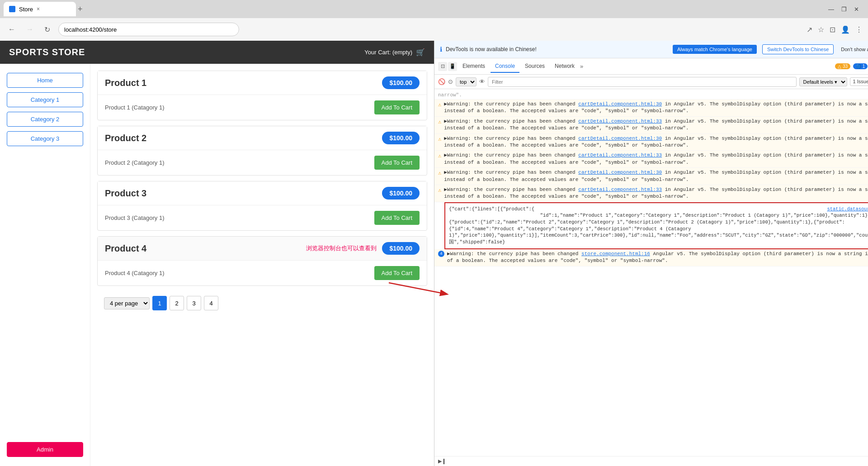  What do you see at coordinates (835, 30) in the screenshot?
I see `address-right-icons: ↗ ☆ ⊡ 👤 ⋮` at bounding box center [835, 30].